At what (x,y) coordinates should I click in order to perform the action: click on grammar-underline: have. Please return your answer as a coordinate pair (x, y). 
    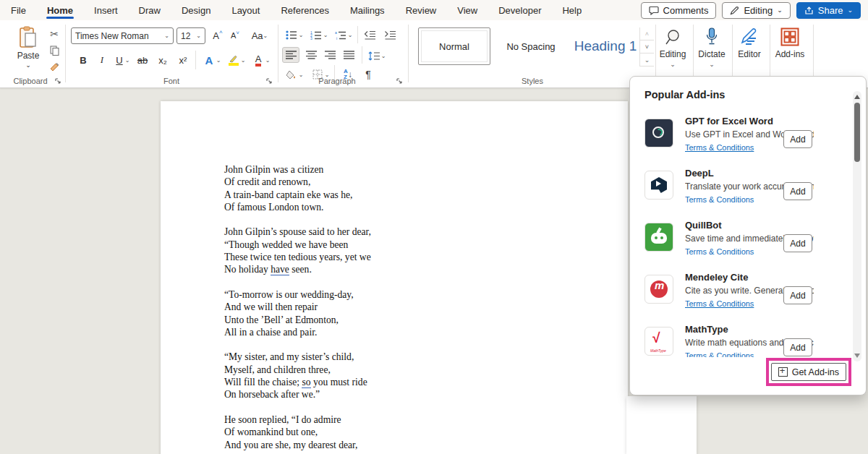
    Looking at the image, I should click on (280, 270).